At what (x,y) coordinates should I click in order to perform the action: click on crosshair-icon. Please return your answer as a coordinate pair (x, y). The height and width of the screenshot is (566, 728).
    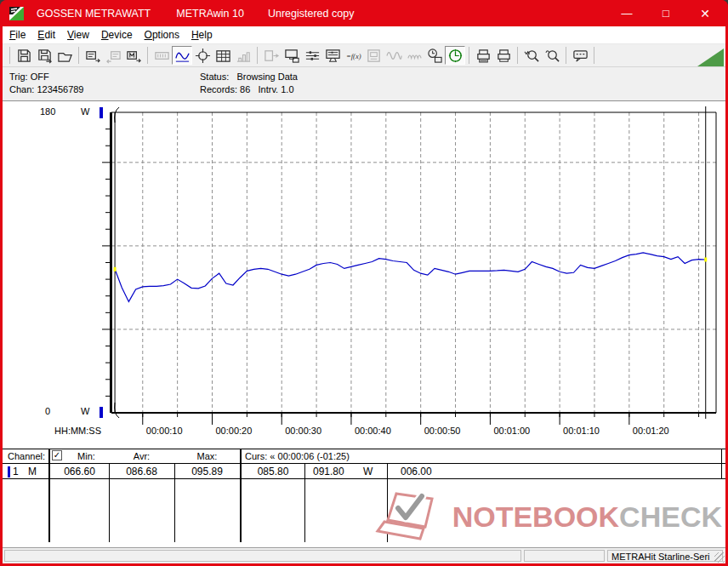
    Looking at the image, I should click on (202, 56).